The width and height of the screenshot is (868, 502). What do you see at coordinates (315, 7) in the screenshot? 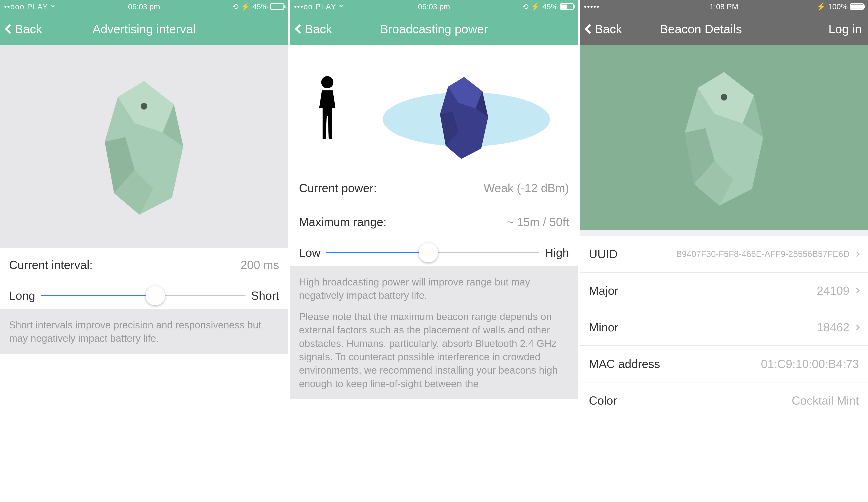
I see `signal-icon: •••oo PLAY` at bounding box center [315, 7].